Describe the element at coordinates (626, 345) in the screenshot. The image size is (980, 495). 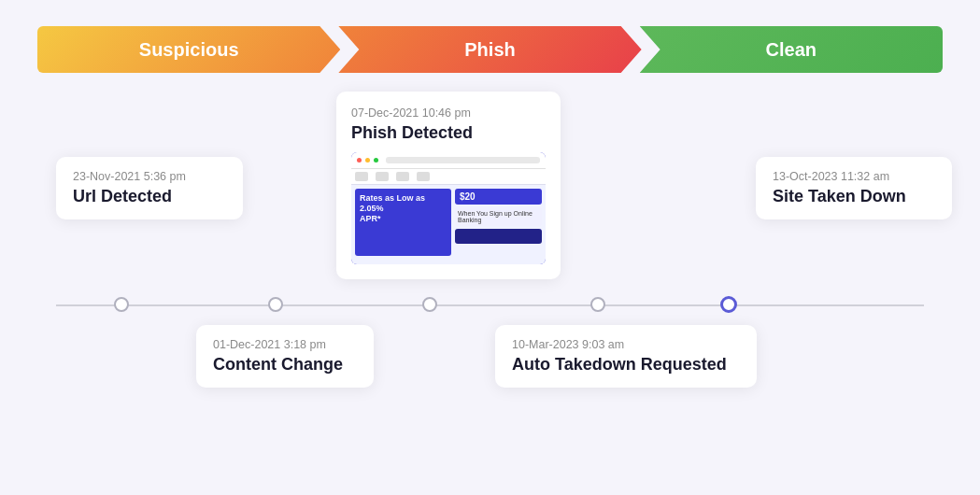
I see `auto-takedown-timestamp: 10-Mar-2023 9:03 am` at that location.